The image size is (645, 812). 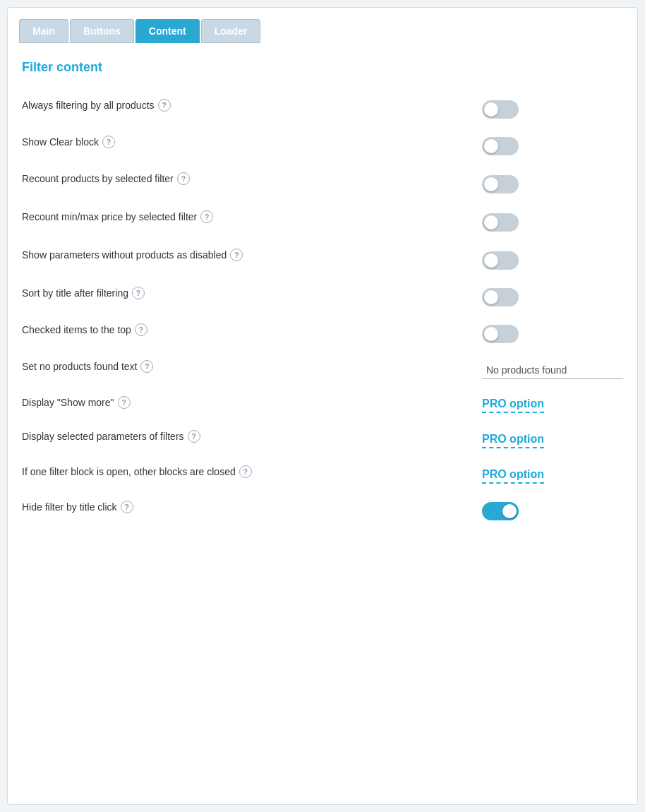 What do you see at coordinates (553, 370) in the screenshot?
I see `setting-control-no-products-text` at bounding box center [553, 370].